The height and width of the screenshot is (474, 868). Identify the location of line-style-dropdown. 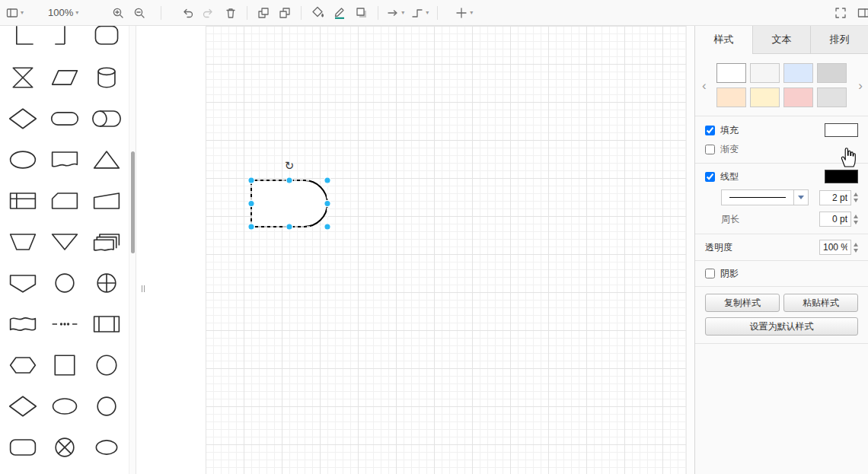
(801, 198).